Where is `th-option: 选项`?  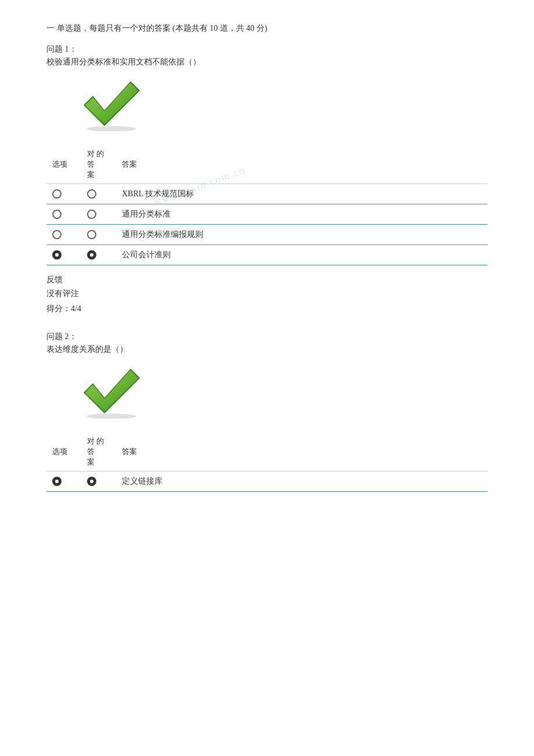
th-option: 选项 is located at coordinates (64, 165).